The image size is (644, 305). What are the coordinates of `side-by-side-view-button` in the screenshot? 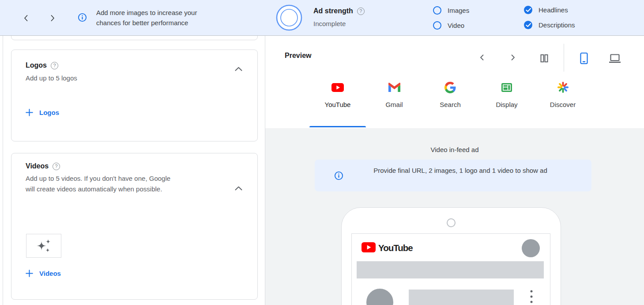 It's located at (544, 58).